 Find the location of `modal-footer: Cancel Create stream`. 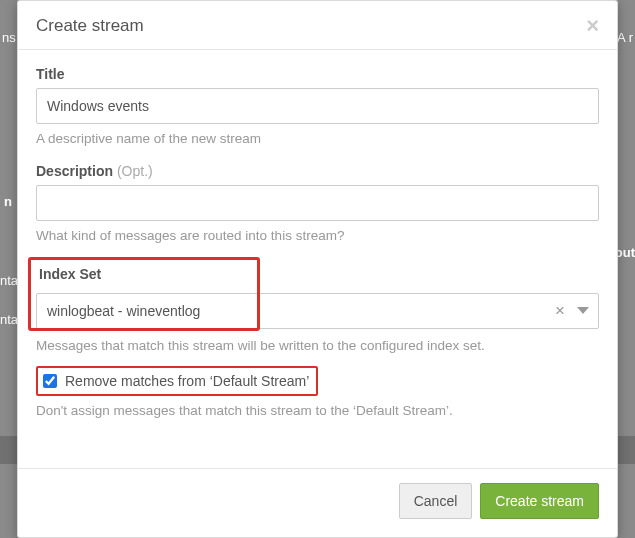

modal-footer: Cancel Create stream is located at coordinates (318, 502).